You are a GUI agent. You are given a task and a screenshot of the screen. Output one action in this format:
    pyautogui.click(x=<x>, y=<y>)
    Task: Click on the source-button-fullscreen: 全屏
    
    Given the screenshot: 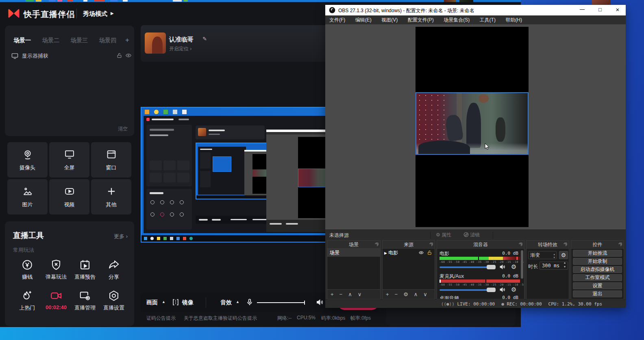 What is the action you would take?
    pyautogui.click(x=69, y=160)
    